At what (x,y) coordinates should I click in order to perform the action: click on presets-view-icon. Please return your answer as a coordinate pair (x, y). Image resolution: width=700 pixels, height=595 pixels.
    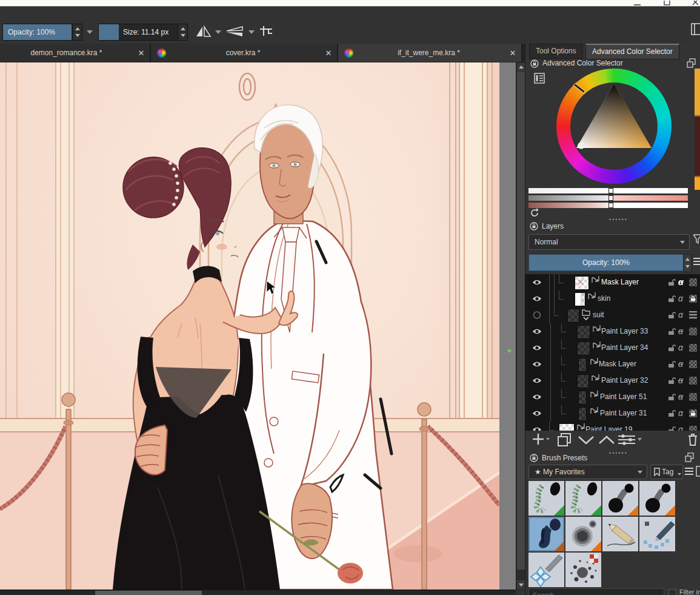
    Looking at the image, I should click on (698, 471).